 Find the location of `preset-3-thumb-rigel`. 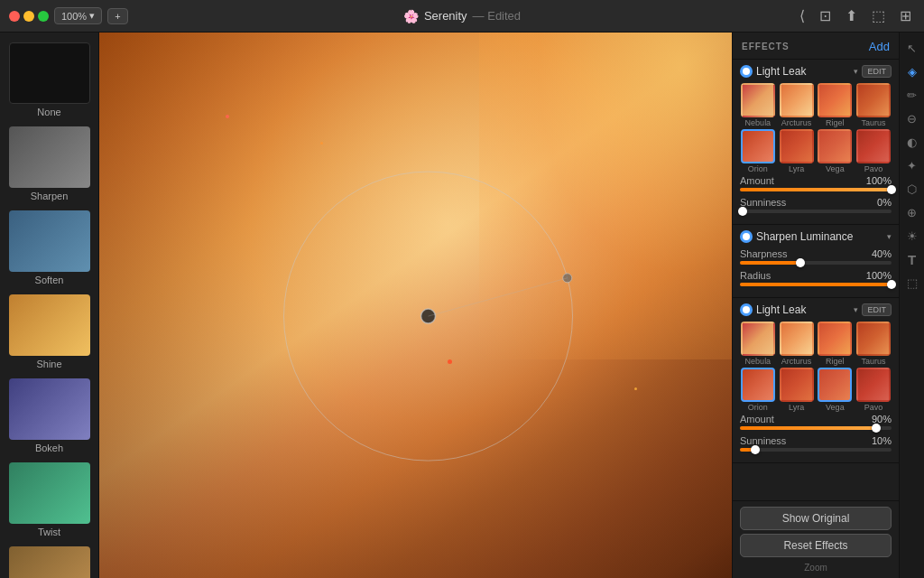

preset-3-thumb-rigel is located at coordinates (835, 339).